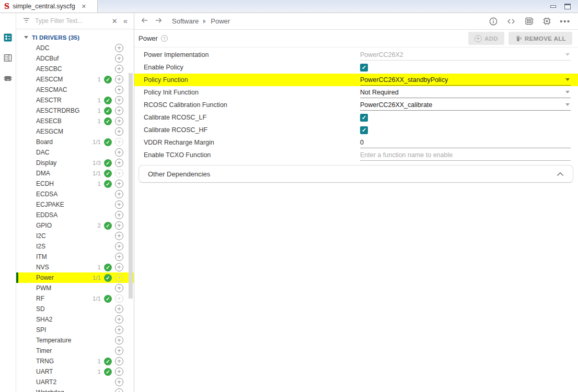  Describe the element at coordinates (364, 130) in the screenshot. I see `calibrate-rcosc-hf-checkbox: ✓` at that location.